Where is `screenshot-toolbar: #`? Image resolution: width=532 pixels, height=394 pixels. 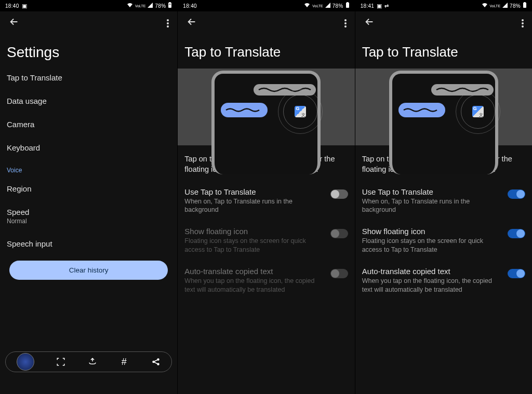
screenshot-toolbar: # is located at coordinates (88, 362).